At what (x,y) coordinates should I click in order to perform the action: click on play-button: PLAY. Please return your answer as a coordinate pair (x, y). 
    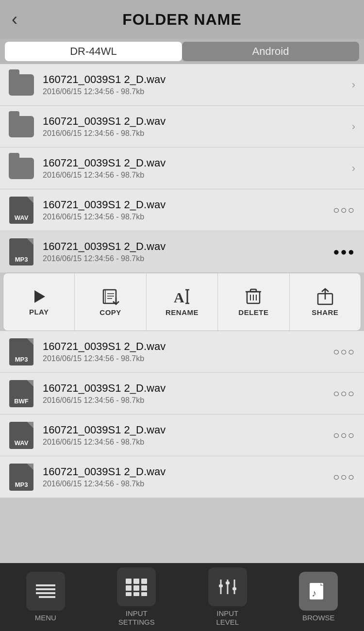
    Looking at the image, I should click on (39, 302).